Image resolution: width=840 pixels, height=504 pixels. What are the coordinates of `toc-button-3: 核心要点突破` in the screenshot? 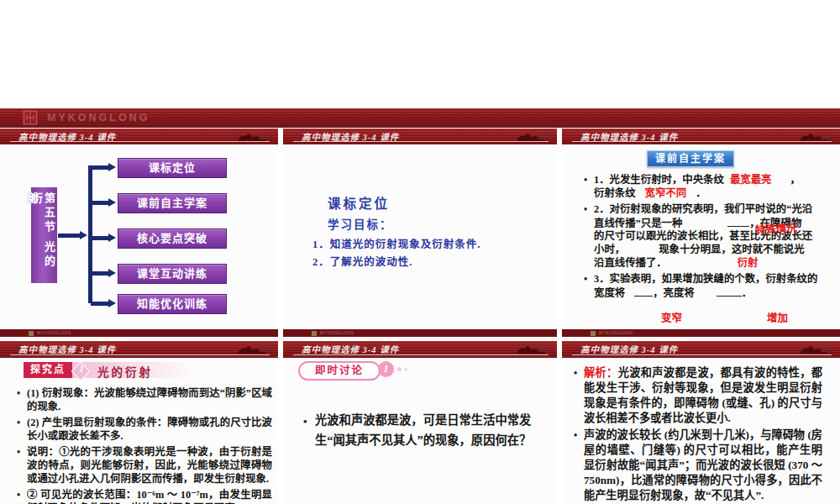 It's located at (172, 239).